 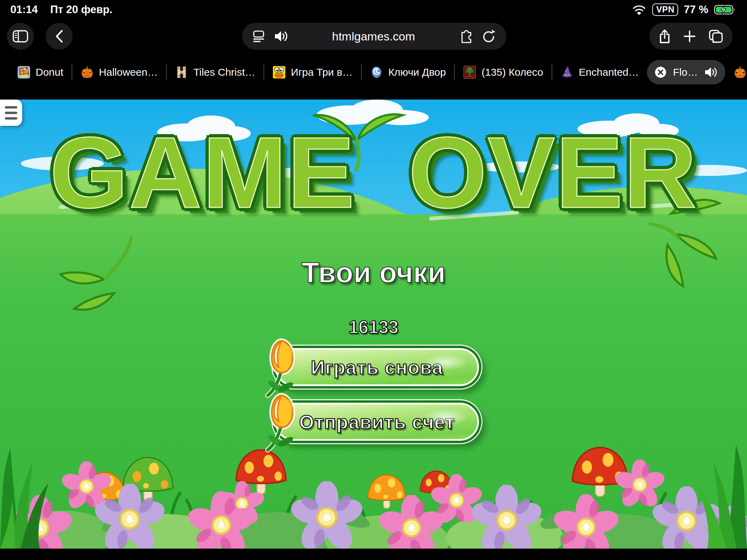 What do you see at coordinates (40, 72) in the screenshot?
I see `tab-donut: Donut` at bounding box center [40, 72].